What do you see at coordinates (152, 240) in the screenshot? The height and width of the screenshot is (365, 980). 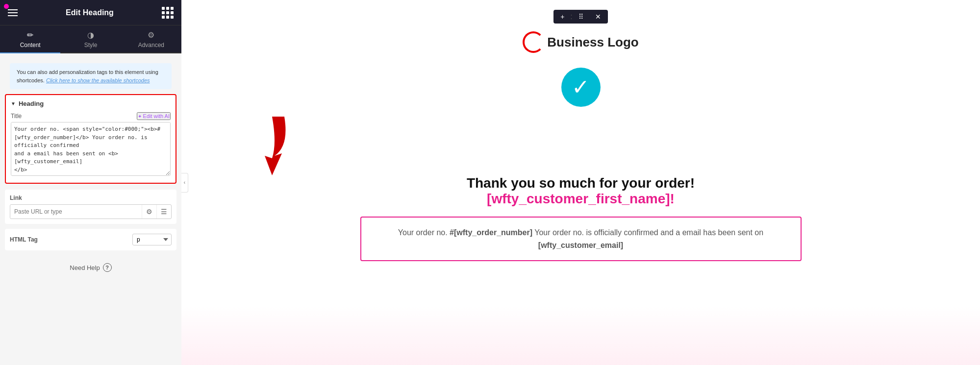 I see `html-tag-select: p h1 h2 h3 h4 h5 h6 div span` at bounding box center [152, 240].